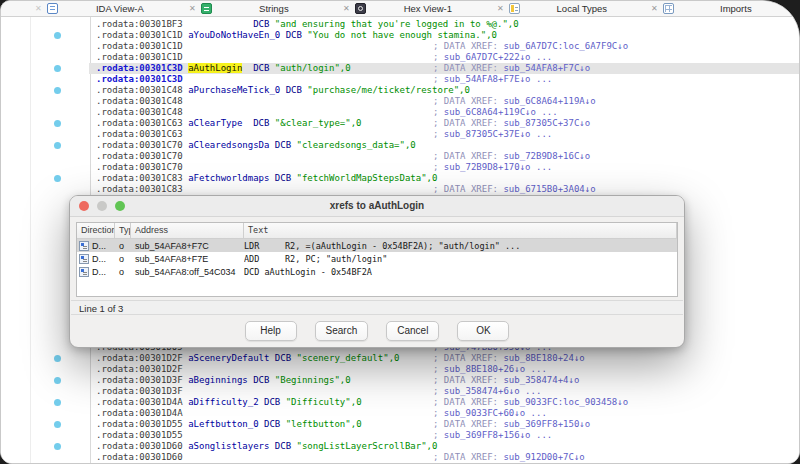 This screenshot has height=464, width=800. Describe the element at coordinates (123, 272) in the screenshot. I see `xref-type-cell: o` at that location.